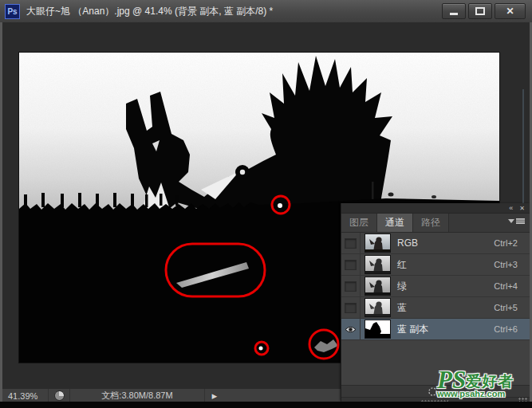 Image resolution: width=532 pixels, height=408 pixels. I want to click on tab-channels: 通道, so click(396, 223).